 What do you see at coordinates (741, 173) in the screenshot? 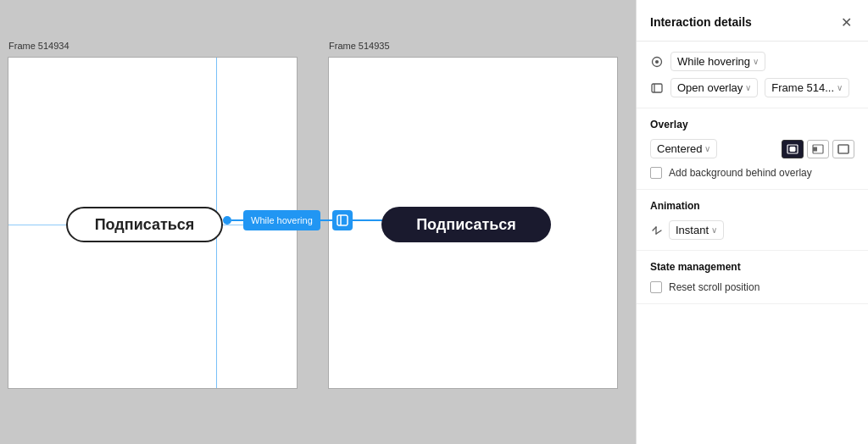
I see `add-background-label: Add background behind overlay` at bounding box center [741, 173].